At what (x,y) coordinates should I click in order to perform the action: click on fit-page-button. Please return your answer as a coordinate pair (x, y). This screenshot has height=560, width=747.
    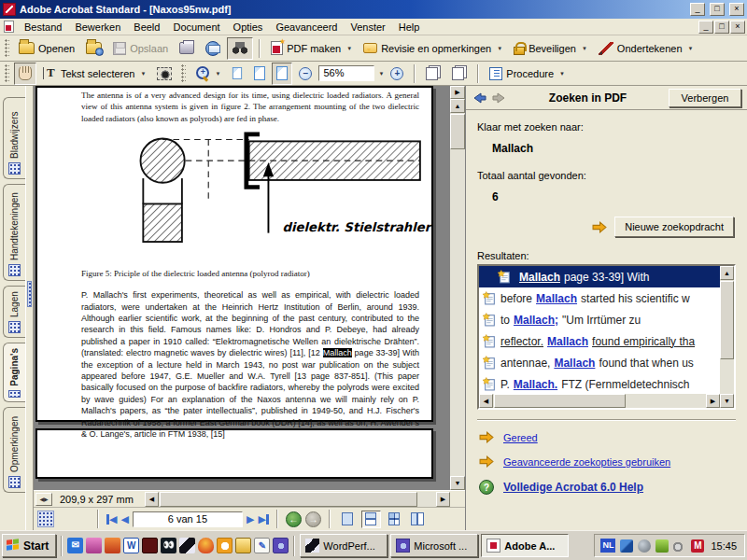
    Looking at the image, I should click on (260, 74).